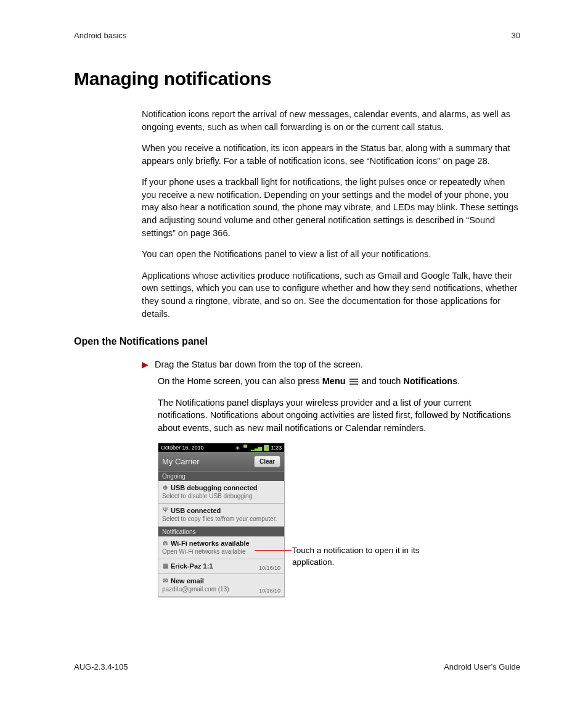 Image resolution: width=588 pixels, height=706 pixels. I want to click on ongoing-section-label: Ongoing, so click(221, 476).